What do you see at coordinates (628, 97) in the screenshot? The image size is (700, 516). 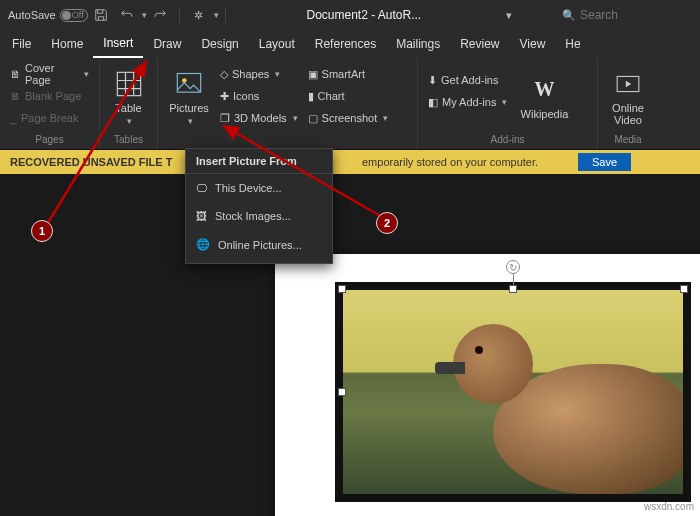 I see `online-video-button: Online Video` at bounding box center [628, 97].